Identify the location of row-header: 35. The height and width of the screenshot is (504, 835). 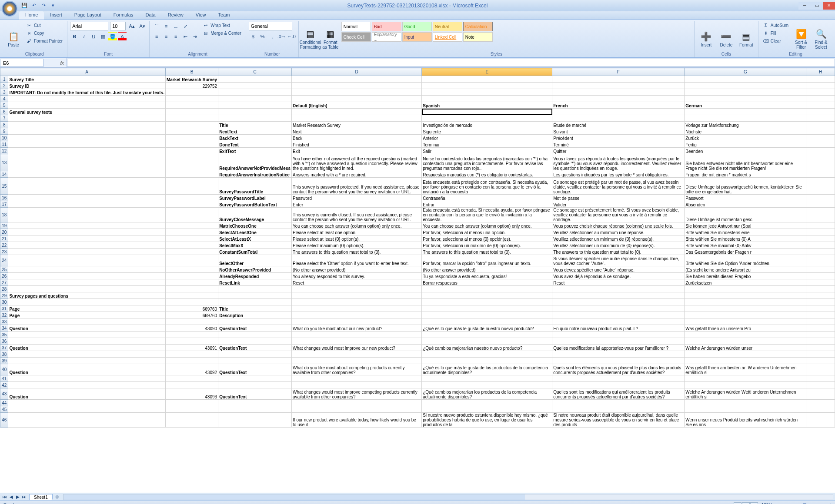
(4, 335).